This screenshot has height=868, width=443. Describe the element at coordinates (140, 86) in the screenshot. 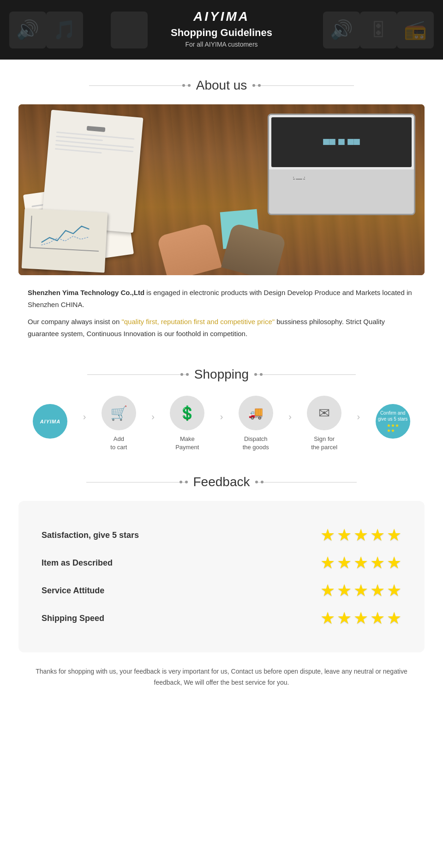

I see `title-line-left` at that location.